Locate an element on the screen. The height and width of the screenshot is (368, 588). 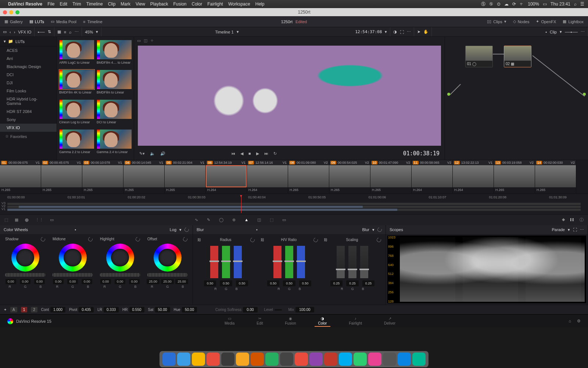
curves-icon: ∿ is located at coordinates (196, 220).